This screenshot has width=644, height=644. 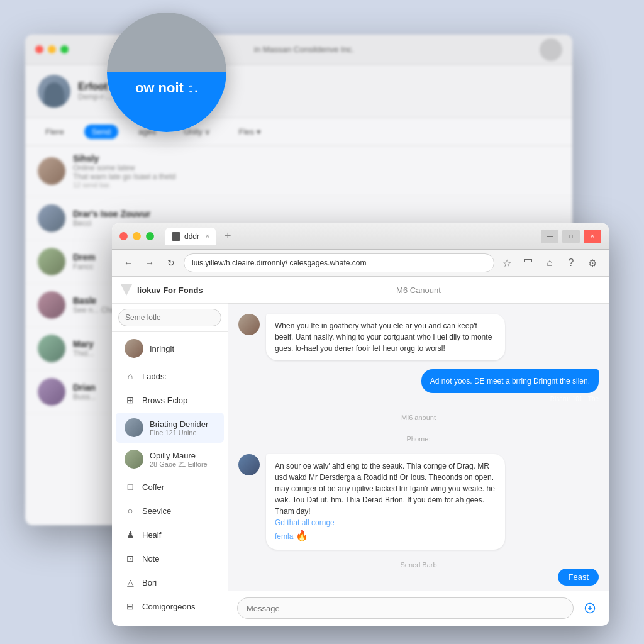 What do you see at coordinates (162, 348) in the screenshot?
I see `sidebar-inringit-label: Inringit` at bounding box center [162, 348].